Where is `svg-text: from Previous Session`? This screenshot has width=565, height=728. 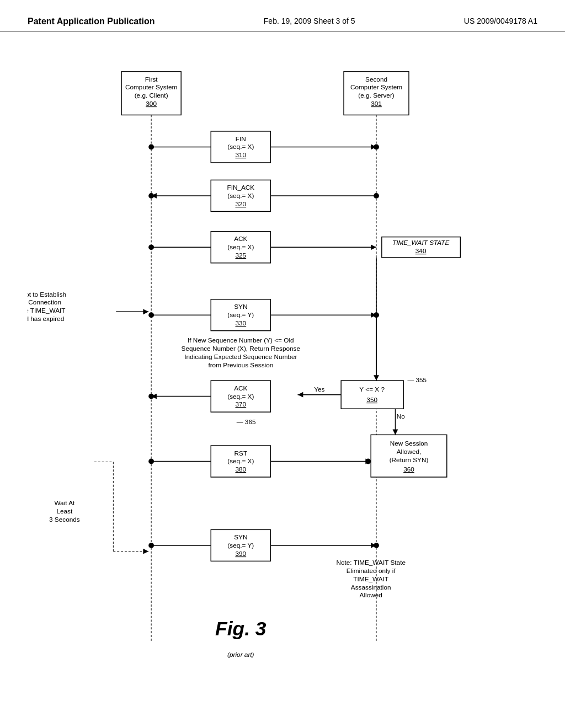
svg-text: from Previous Session is located at coordinates (241, 365).